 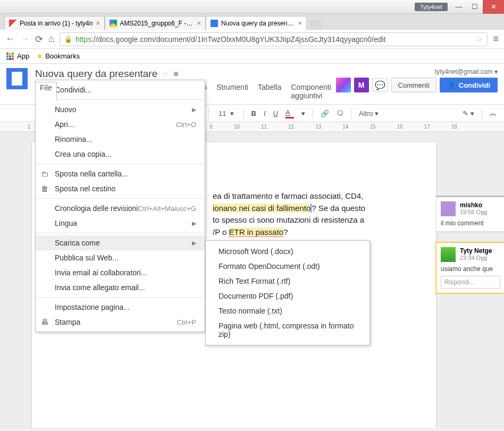 I want to click on print-icon: 🖶, so click(x=45, y=322).